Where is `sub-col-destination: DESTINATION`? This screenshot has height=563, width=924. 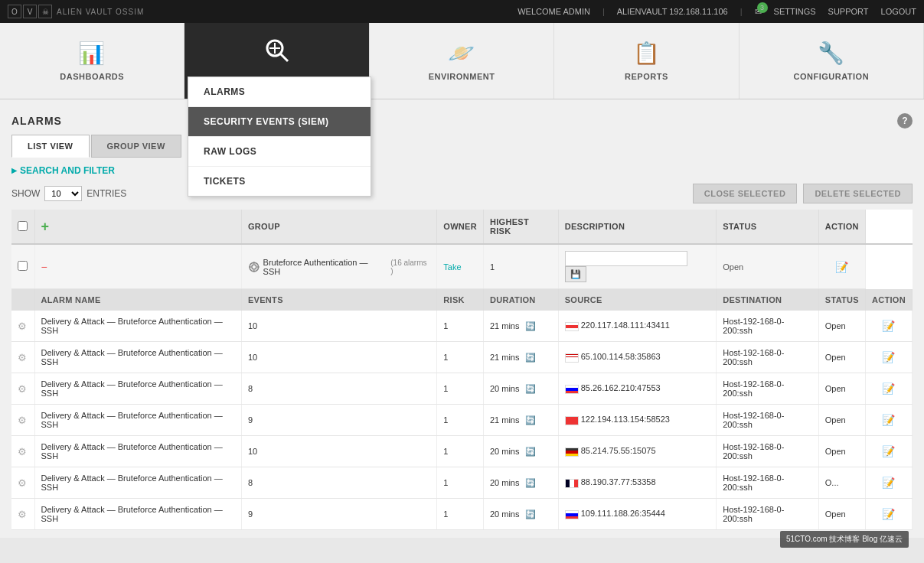 sub-col-destination: DESTINATION is located at coordinates (768, 300).